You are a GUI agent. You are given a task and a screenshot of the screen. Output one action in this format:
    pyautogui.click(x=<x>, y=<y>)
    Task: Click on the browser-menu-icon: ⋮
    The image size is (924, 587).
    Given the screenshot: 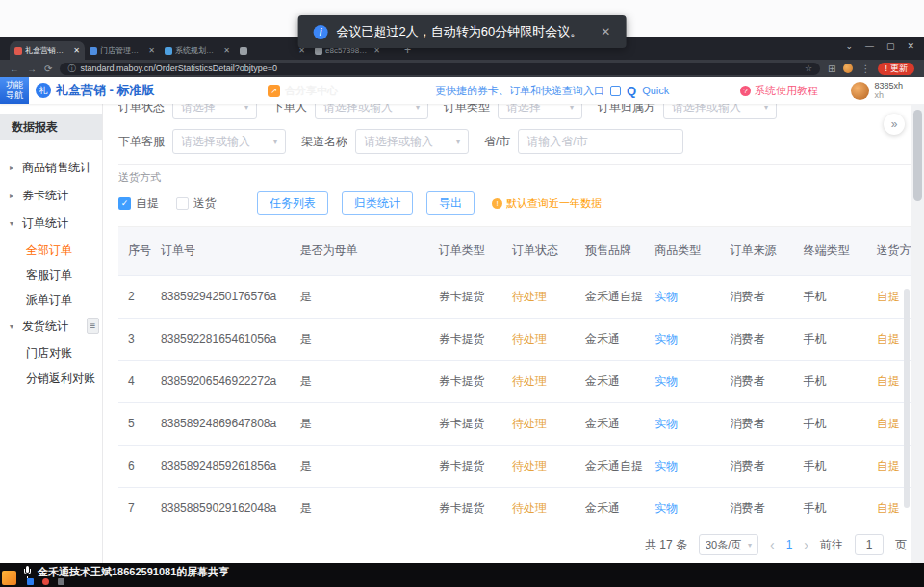 What is the action you would take?
    pyautogui.click(x=865, y=69)
    